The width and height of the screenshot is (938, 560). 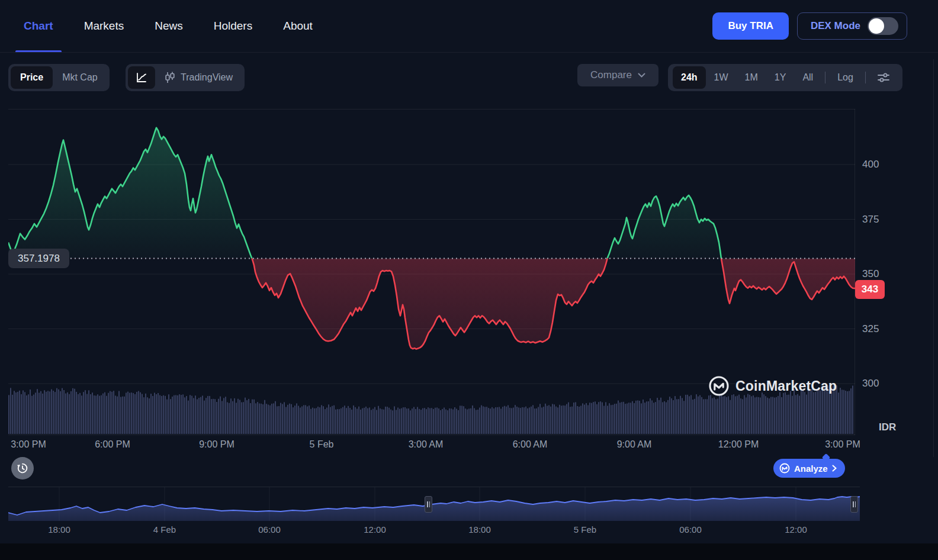 I want to click on tradingview-chip: TradingView, so click(x=199, y=78).